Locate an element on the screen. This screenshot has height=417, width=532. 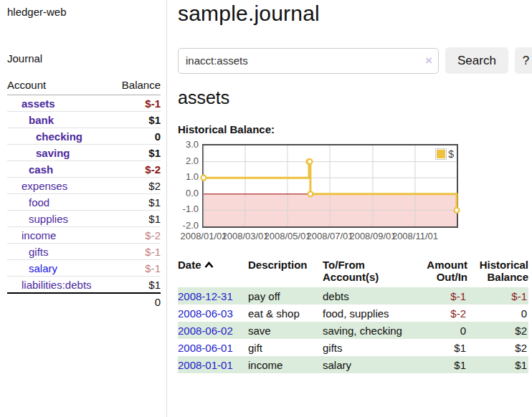
sidebar-item-journal: Journal is located at coordinates (24, 59).